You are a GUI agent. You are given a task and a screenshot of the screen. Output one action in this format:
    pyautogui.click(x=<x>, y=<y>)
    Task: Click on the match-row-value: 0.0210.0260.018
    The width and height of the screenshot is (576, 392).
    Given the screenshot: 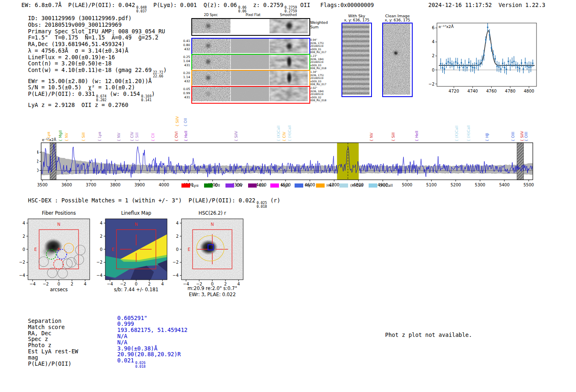 What is the action you would take?
    pyautogui.click(x=132, y=363)
    